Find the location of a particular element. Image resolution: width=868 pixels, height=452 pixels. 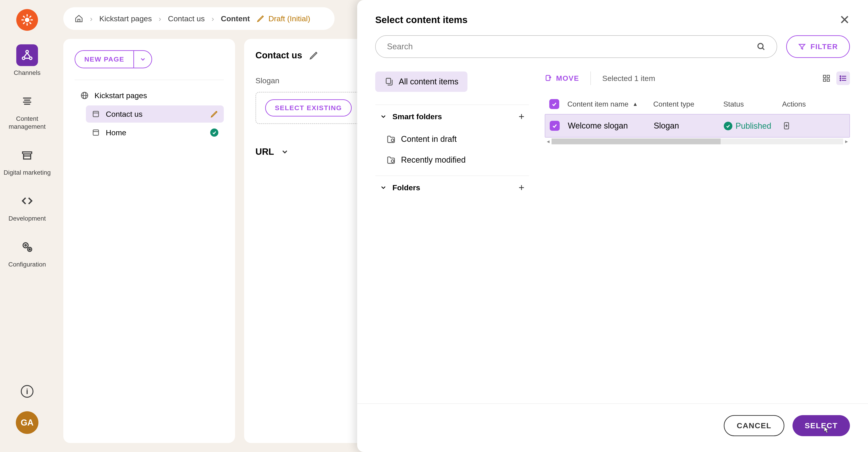

all-content-items-button: All content items is located at coordinates (421, 82).